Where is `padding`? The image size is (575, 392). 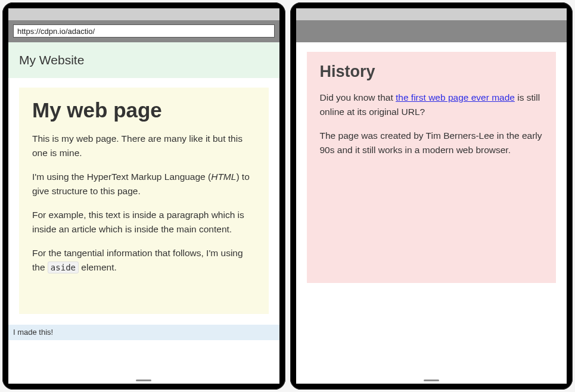 padding is located at coordinates (144, 343).